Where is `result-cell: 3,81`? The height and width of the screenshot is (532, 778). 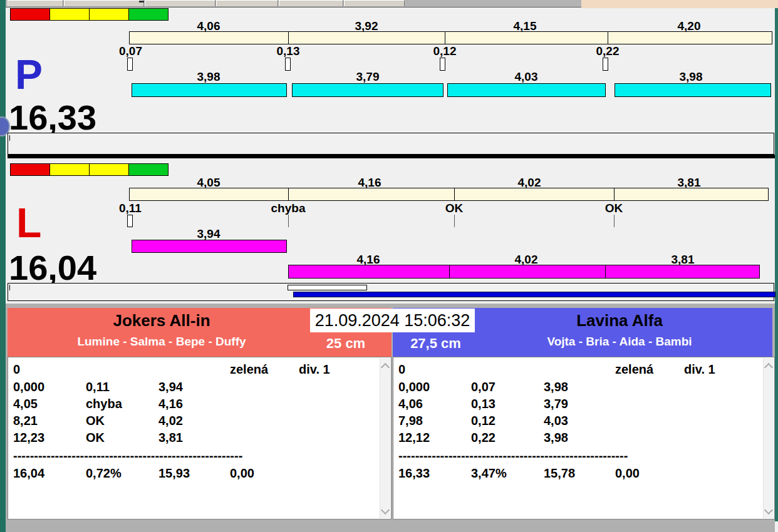 result-cell: 3,81 is located at coordinates (170, 438).